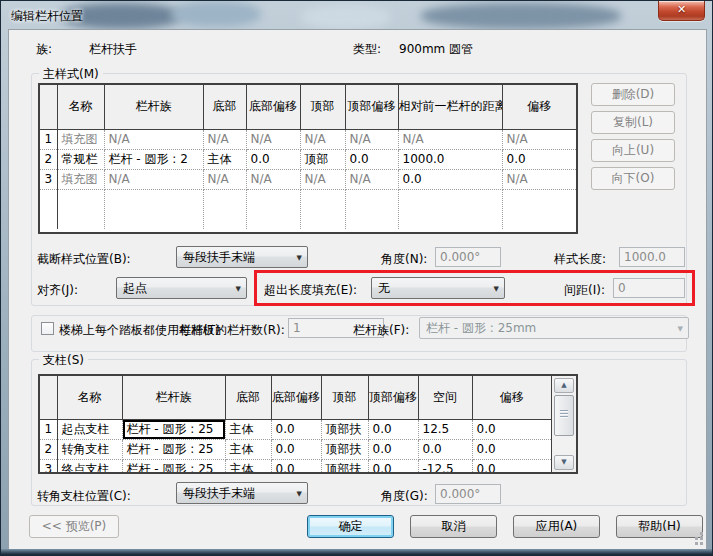  What do you see at coordinates (445, 429) in the screenshot?
I see `table-cell: 12.5` at bounding box center [445, 429].